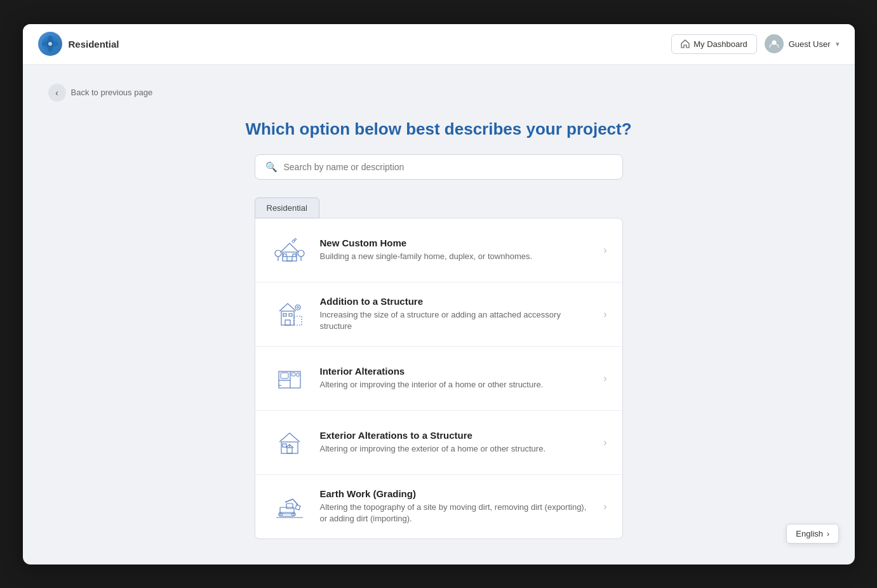  Describe the element at coordinates (57, 93) in the screenshot. I see `back-arrow-icon: ‹` at that location.